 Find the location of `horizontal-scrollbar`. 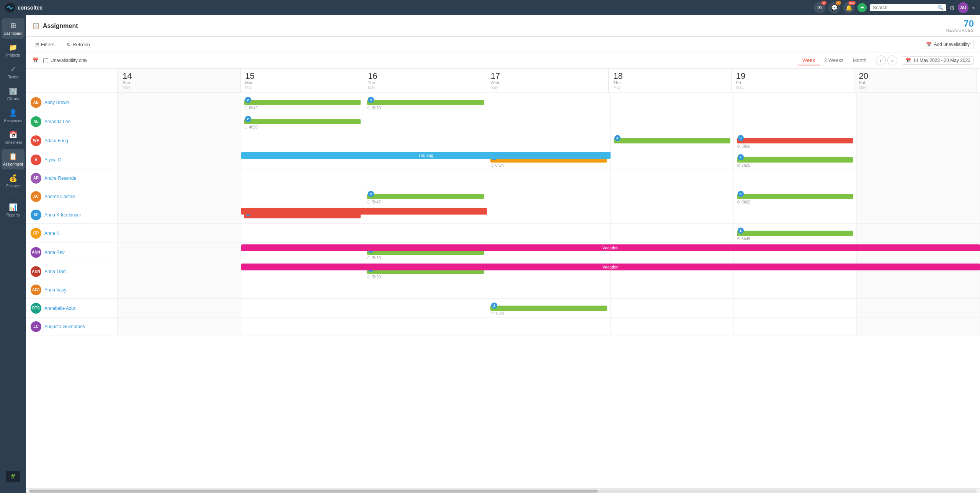

horizontal-scrollbar is located at coordinates (503, 491).